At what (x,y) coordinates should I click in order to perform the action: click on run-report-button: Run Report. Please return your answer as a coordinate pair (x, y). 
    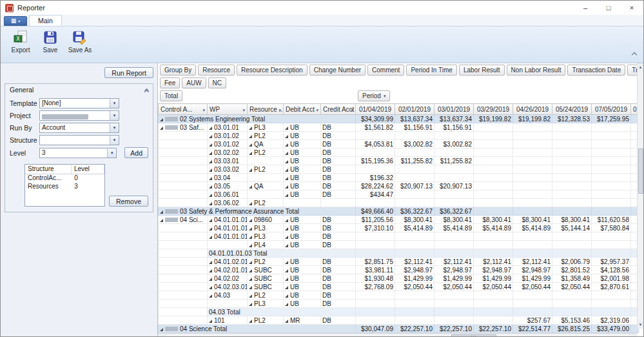
    Looking at the image, I should click on (129, 72).